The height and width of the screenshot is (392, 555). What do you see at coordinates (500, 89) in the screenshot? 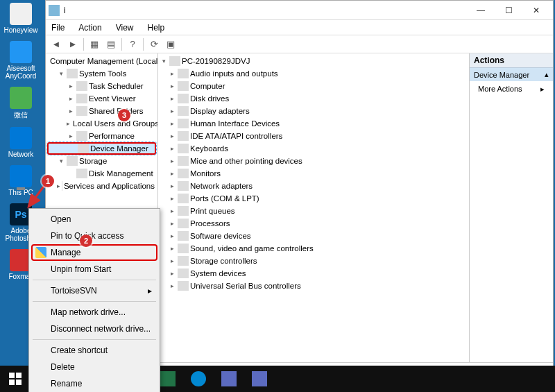
I see `more-actions-label: More Actions` at bounding box center [500, 89].